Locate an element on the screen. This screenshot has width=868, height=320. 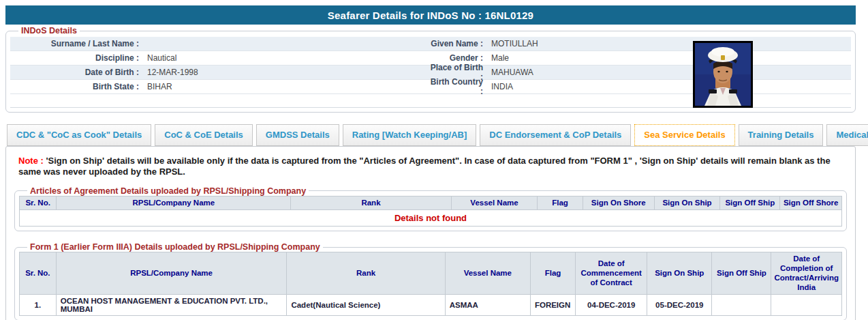
form1-cell-date-commencement: 04-DEC-2019 is located at coordinates (612, 306).